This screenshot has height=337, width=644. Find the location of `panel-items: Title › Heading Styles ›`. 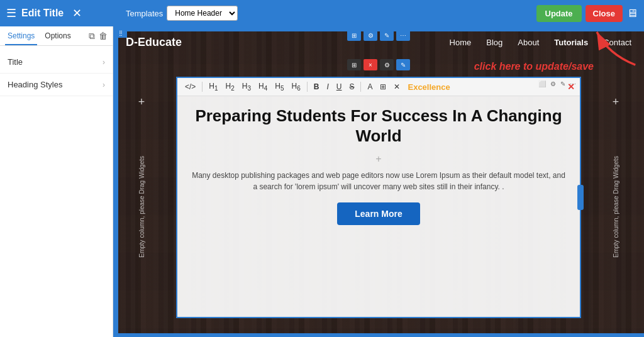

panel-items: Title › Heading Styles › is located at coordinates (57, 74).